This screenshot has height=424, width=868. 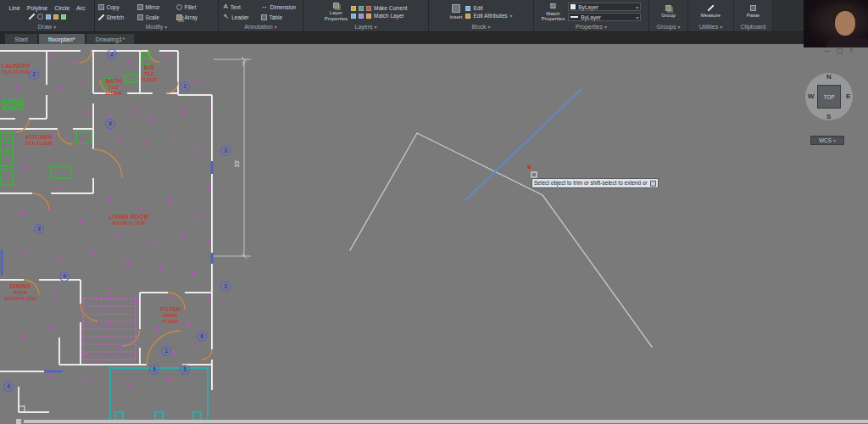 What do you see at coordinates (141, 7) in the screenshot?
I see `mirror-icon` at bounding box center [141, 7].